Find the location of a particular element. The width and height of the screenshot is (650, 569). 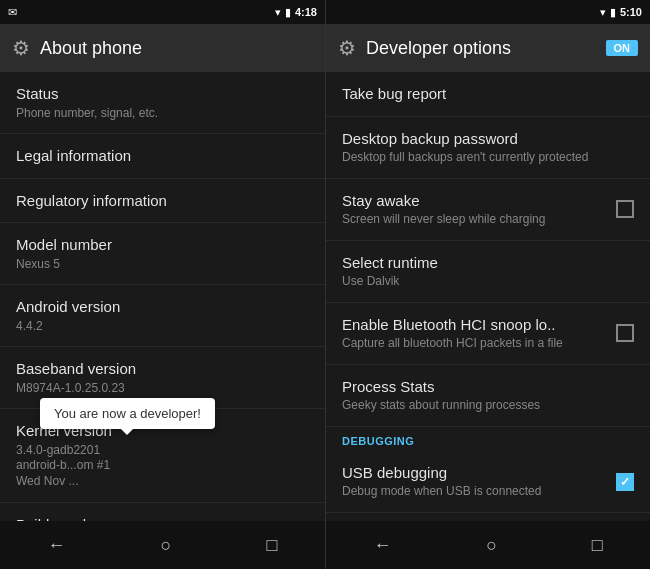

item-subtitle-model: Nexus 5 is located at coordinates (162, 265).